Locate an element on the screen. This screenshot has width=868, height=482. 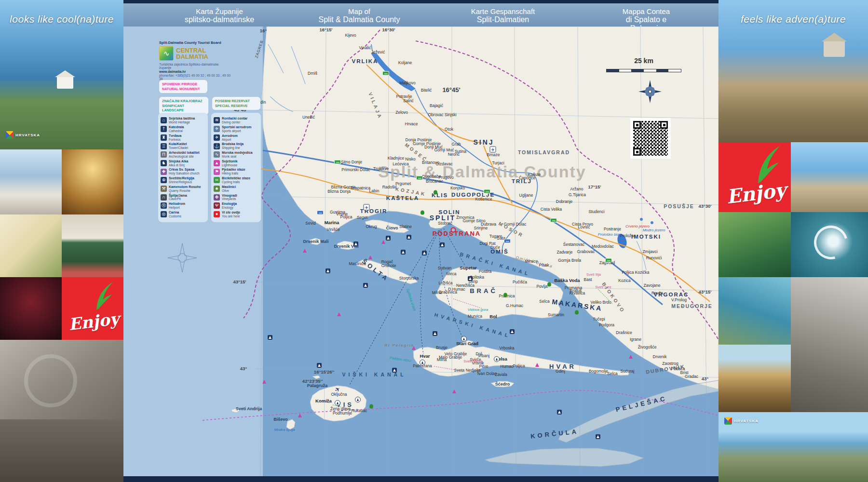
photo-climber is located at coordinates (829, 345).